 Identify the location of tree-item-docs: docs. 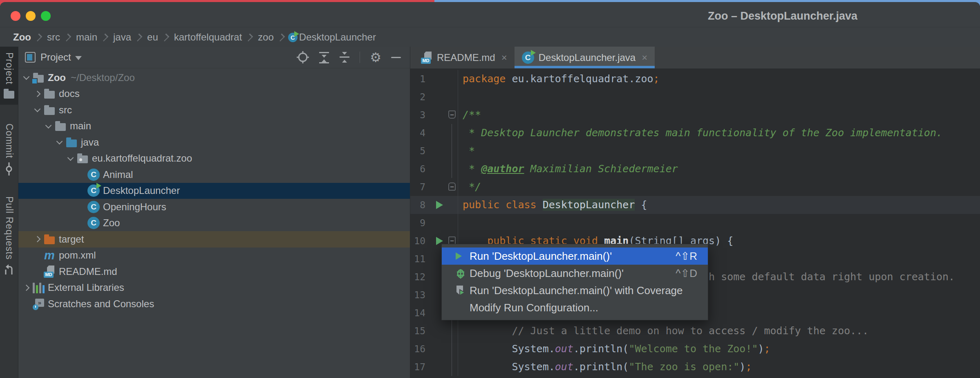
(214, 94).